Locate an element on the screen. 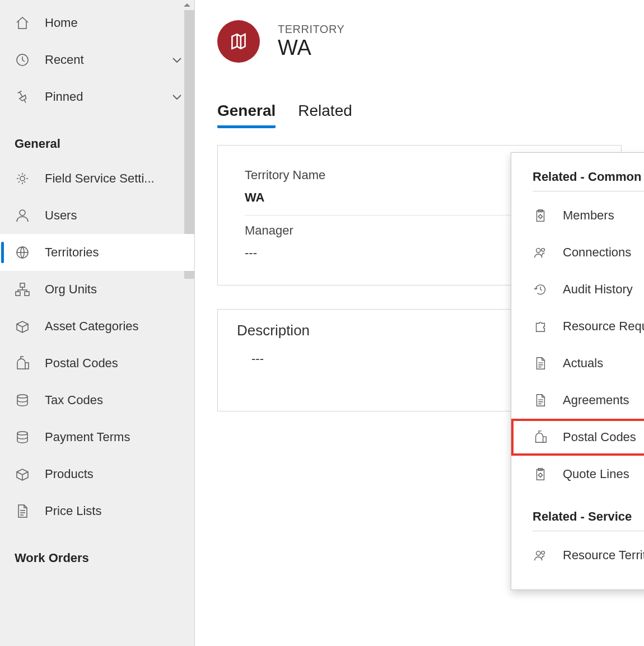 The image size is (644, 646). sidebar-item-label: Products is located at coordinates (114, 474).